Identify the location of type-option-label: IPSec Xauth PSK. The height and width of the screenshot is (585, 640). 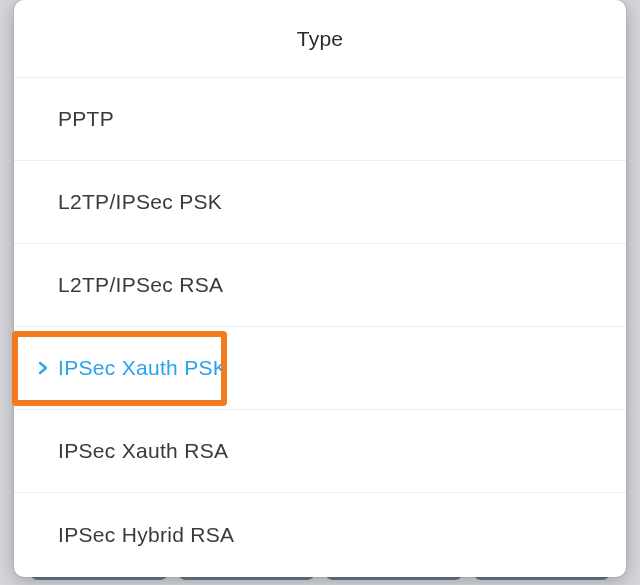
(142, 368).